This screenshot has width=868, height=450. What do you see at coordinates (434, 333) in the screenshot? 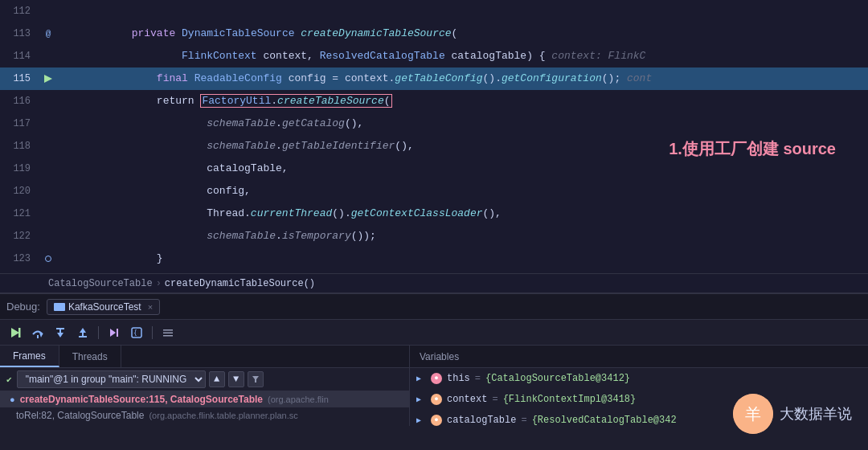
I see `debug-toolbar: { }` at bounding box center [434, 333].